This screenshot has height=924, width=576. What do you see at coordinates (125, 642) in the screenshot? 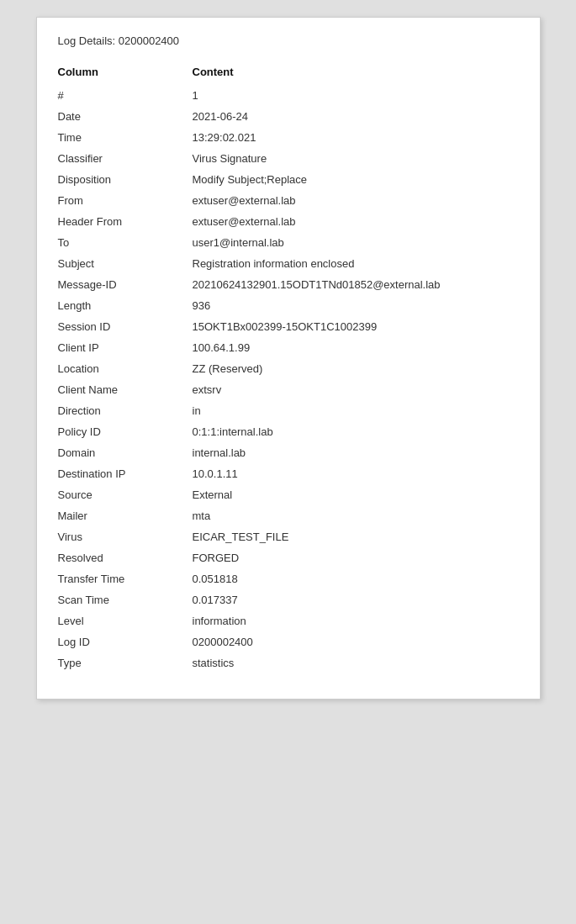
I see `row-column-label: Log ID` at bounding box center [125, 642].